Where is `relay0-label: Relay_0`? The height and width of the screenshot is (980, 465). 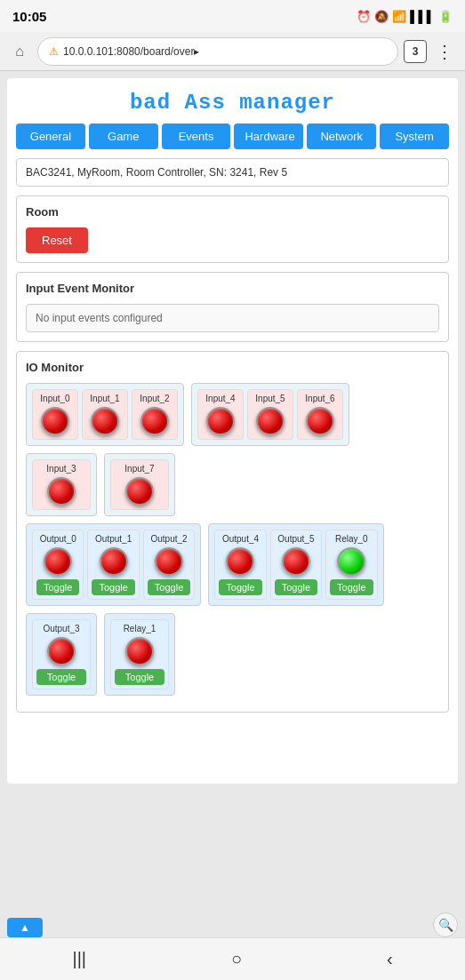 relay0-label: Relay_0 is located at coordinates (352, 538).